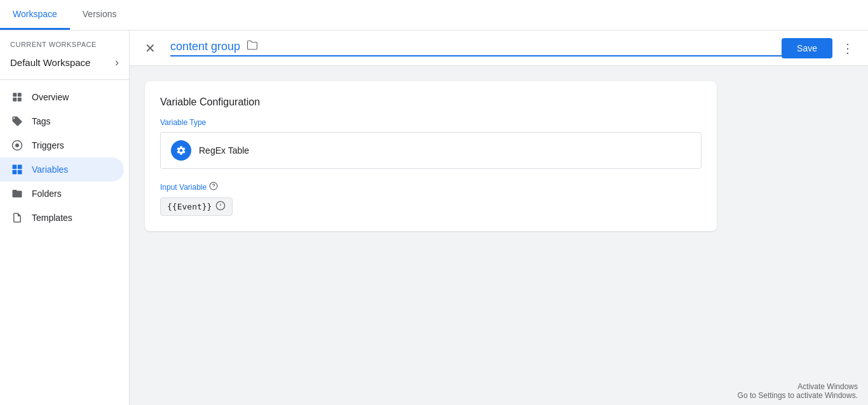  What do you see at coordinates (499, 48) in the screenshot?
I see `modal-header: ✕ content group Save ⋮` at bounding box center [499, 48].